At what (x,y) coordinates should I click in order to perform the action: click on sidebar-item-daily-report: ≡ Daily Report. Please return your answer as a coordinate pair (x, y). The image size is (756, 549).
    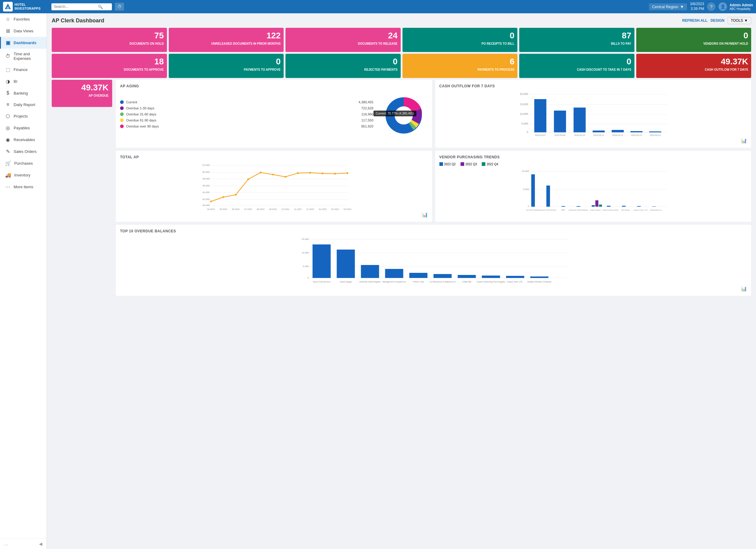
    Looking at the image, I should click on (23, 105).